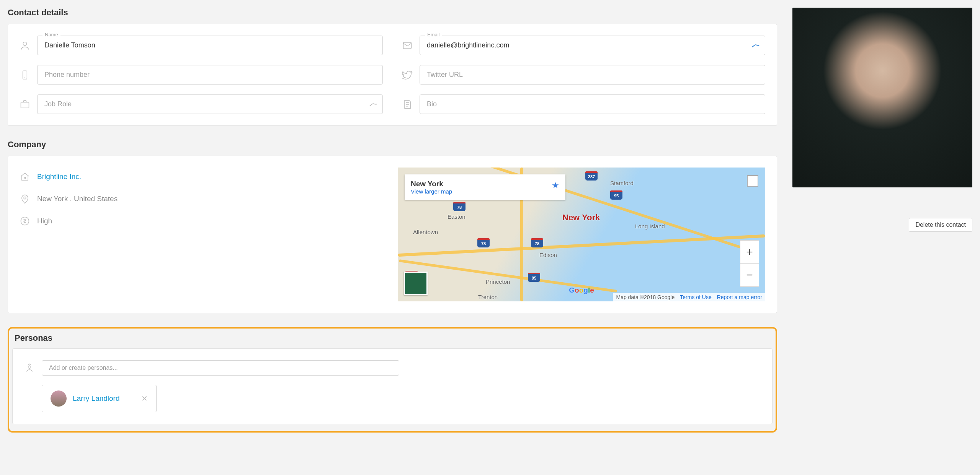  I want to click on name-input, so click(210, 45).